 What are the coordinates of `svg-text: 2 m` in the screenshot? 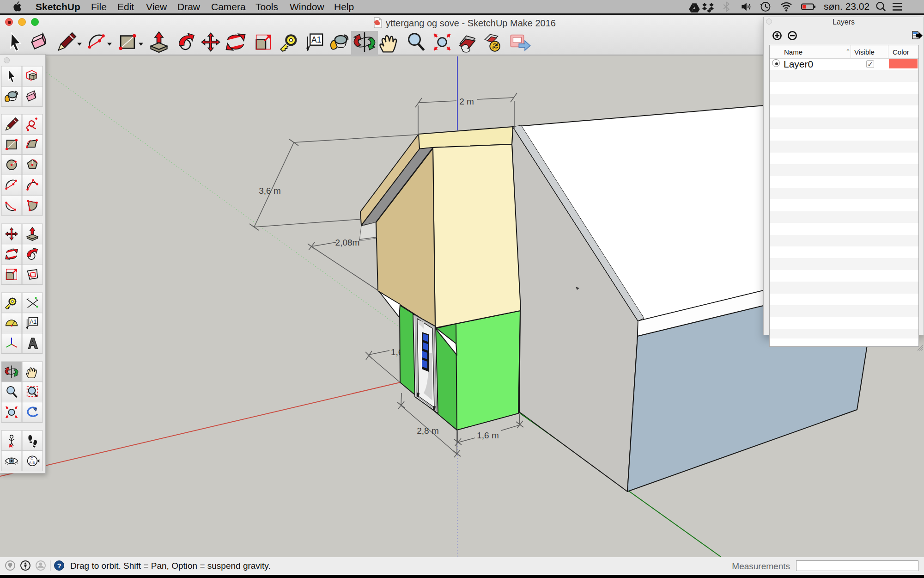 It's located at (467, 102).